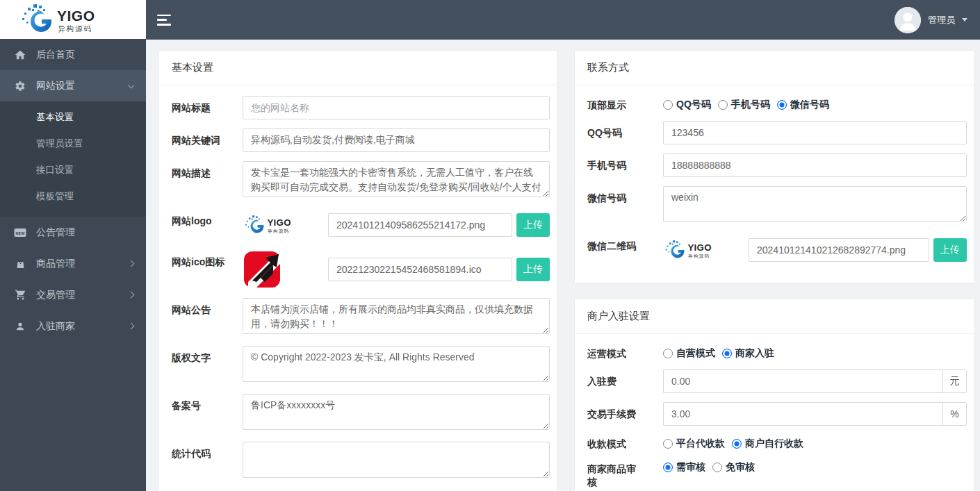  Describe the element at coordinates (396, 108) in the screenshot. I see `site-title-input` at that location.